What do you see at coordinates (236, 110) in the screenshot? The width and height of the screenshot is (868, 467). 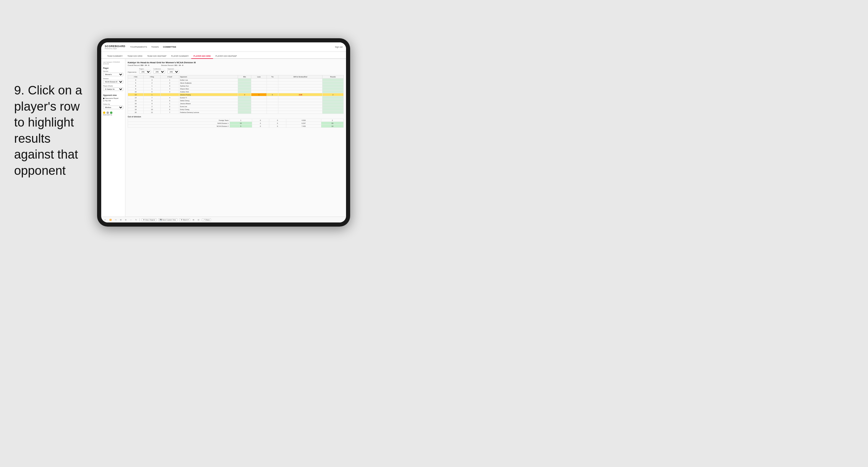 I see `table-row: 19106 Emily Chang` at bounding box center [236, 110].